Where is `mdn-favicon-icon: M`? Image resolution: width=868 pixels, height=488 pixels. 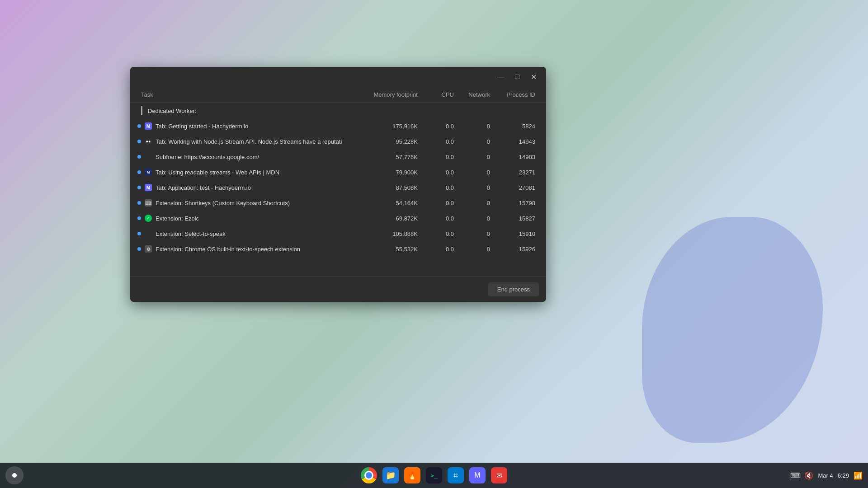
mdn-favicon-icon: M is located at coordinates (148, 172).